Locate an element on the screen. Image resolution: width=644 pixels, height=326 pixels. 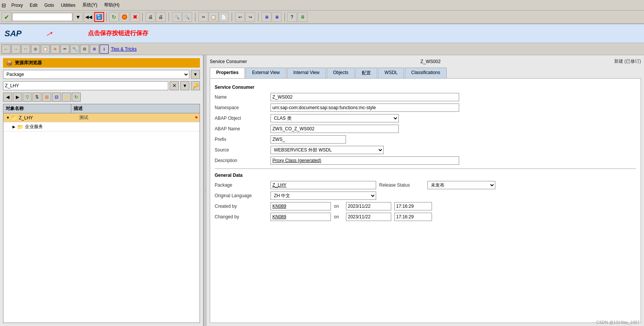
refresh-button: ↻ is located at coordinates (114, 17).